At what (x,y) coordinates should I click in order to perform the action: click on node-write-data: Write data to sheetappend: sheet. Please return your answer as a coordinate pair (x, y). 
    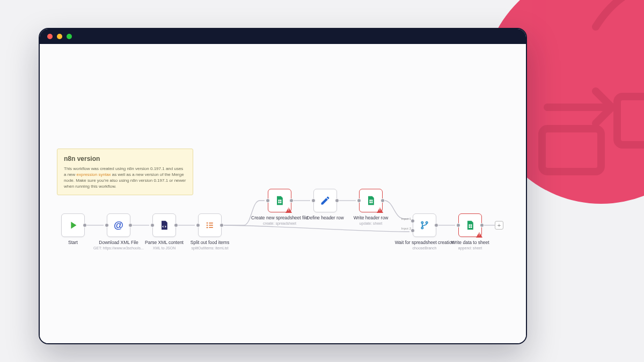
    Looking at the image, I should click on (470, 225).